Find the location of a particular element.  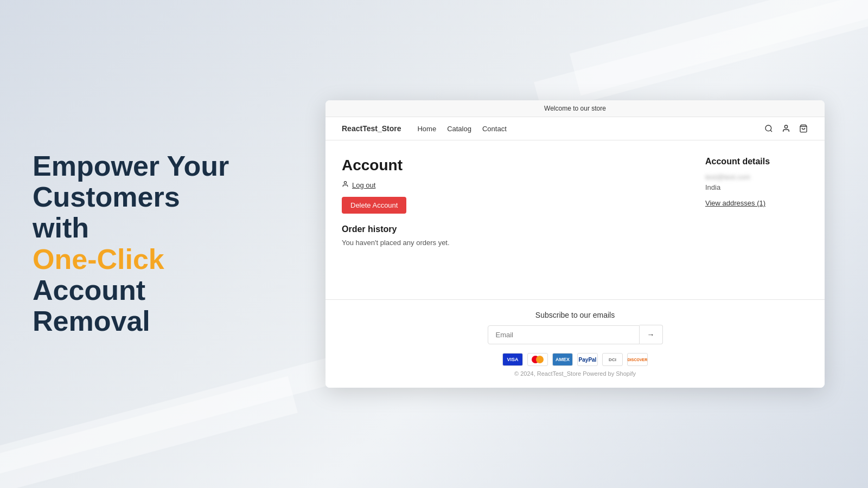

headline-line1: Empower Your is located at coordinates (131, 166).